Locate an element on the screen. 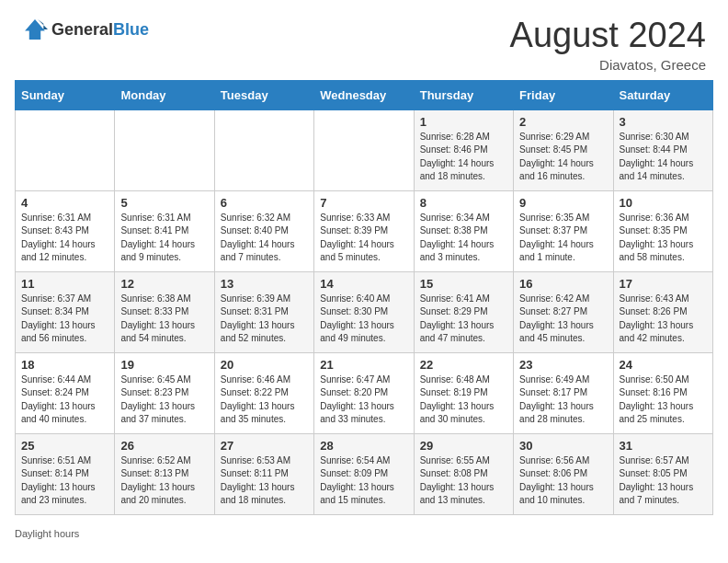  day-info: Sunrise: 6:37 AM Sunset: 8:34 PM Dayligh… is located at coordinates (64, 319).